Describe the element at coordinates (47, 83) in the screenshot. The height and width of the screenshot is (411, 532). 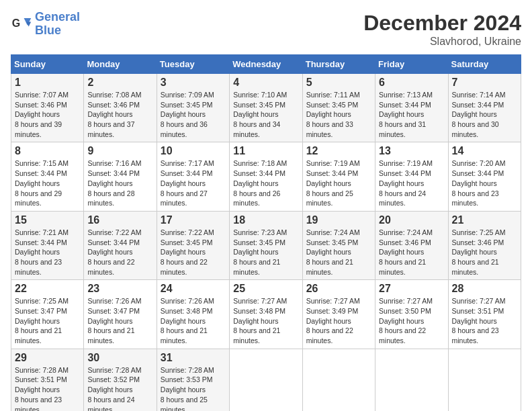
I see `day-number: 1` at that location.